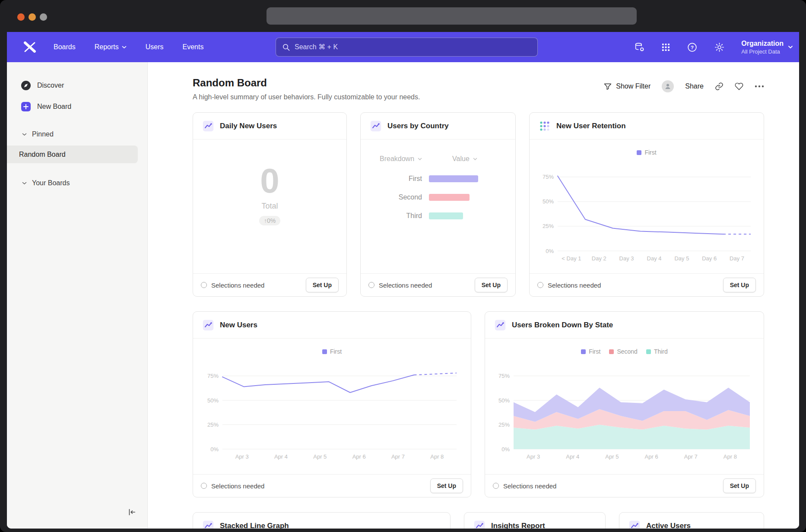 Image resolution: width=806 pixels, height=532 pixels. What do you see at coordinates (446, 216) in the screenshot?
I see `bar-third` at bounding box center [446, 216].